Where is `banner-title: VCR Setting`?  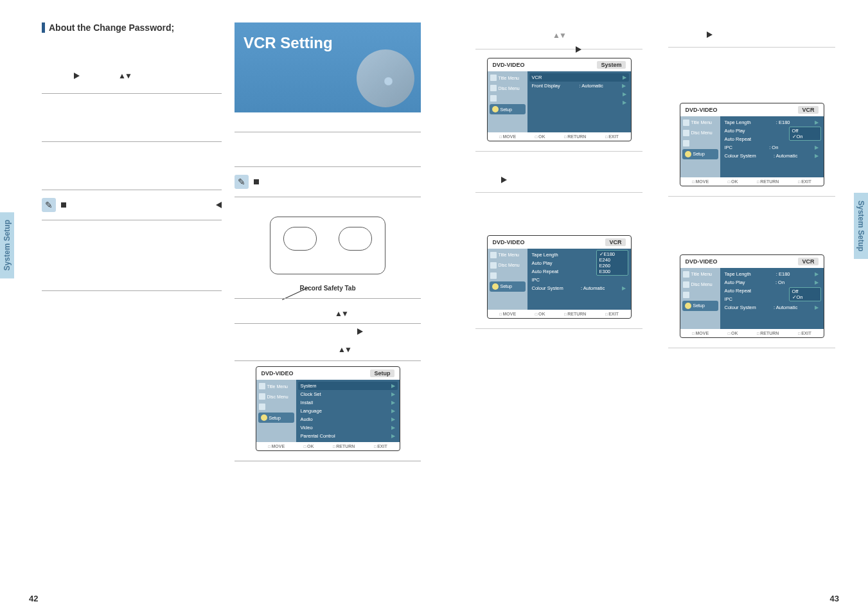
banner-title: VCR Setting is located at coordinates (288, 42).